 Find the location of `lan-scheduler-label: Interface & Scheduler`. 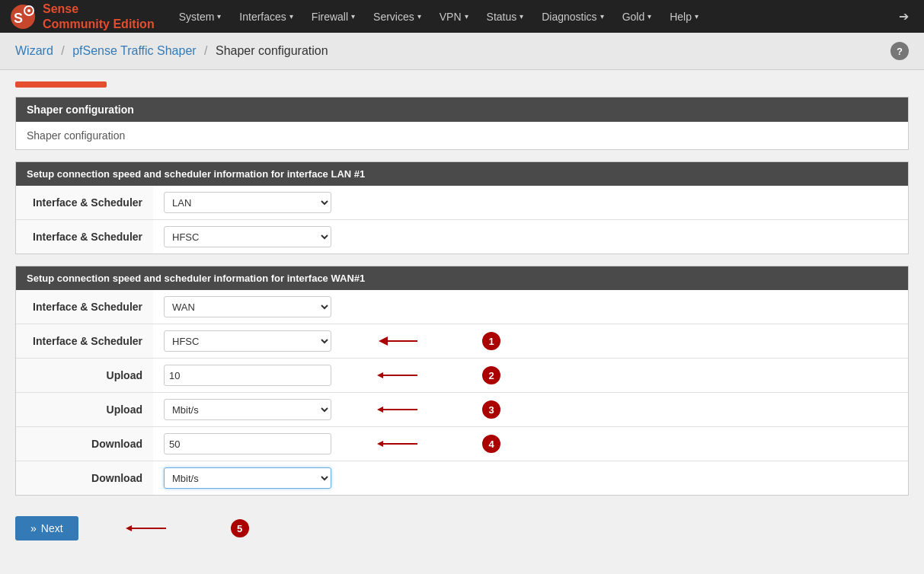

lan-scheduler-label: Interface & Scheduler is located at coordinates (85, 238).